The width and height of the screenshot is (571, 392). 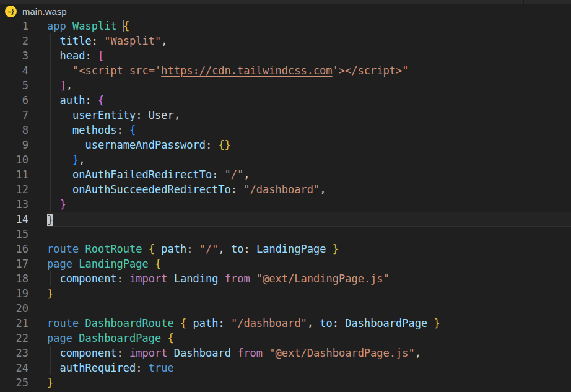 What do you see at coordinates (286, 100) in the screenshot?
I see `code-line-6: 6 auth: {` at bounding box center [286, 100].